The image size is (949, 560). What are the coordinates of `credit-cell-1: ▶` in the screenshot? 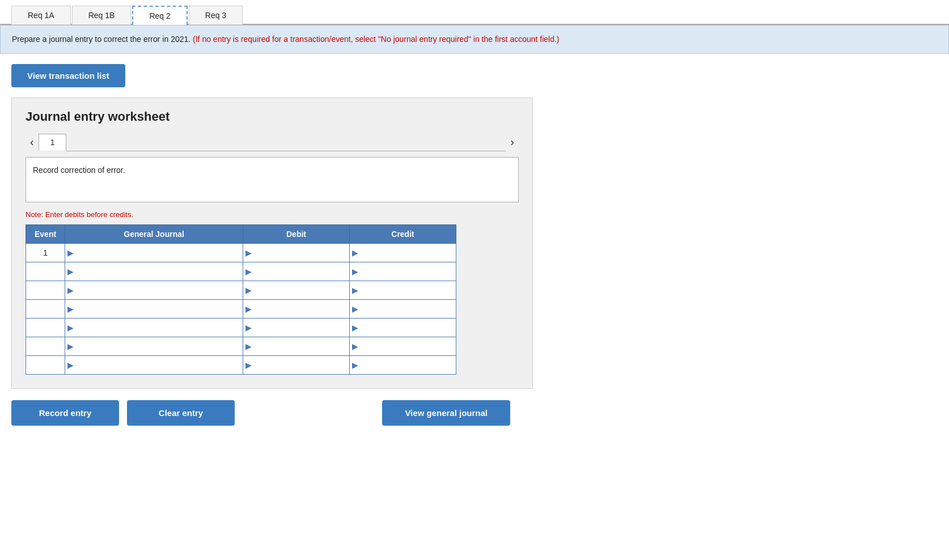 It's located at (403, 253).